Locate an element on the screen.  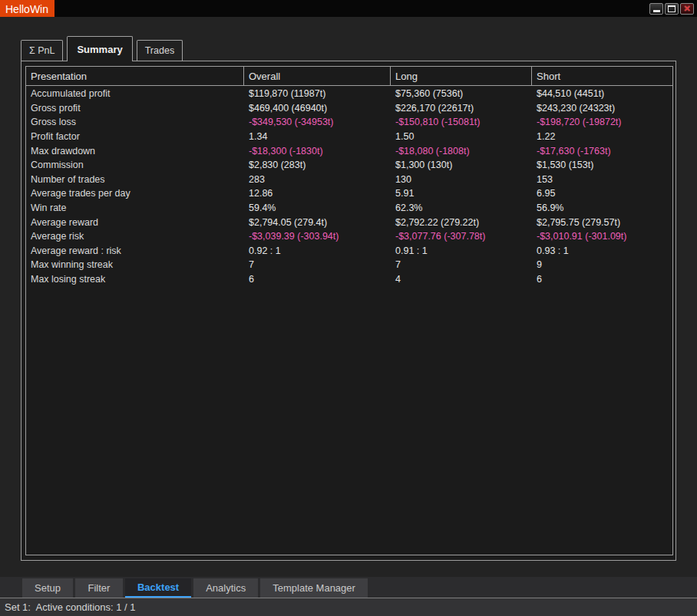
cell-short: -$17,630 (-1763t) is located at coordinates (602, 151).